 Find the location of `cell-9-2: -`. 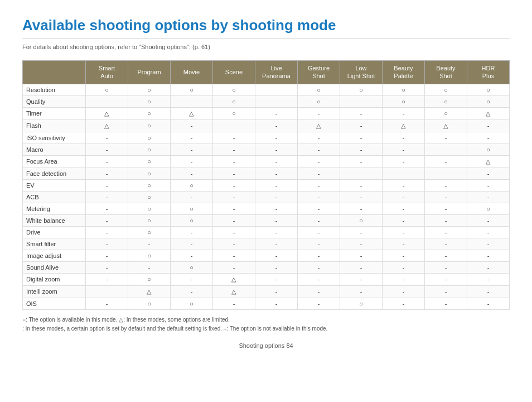

cell-9-2: - is located at coordinates (191, 197).